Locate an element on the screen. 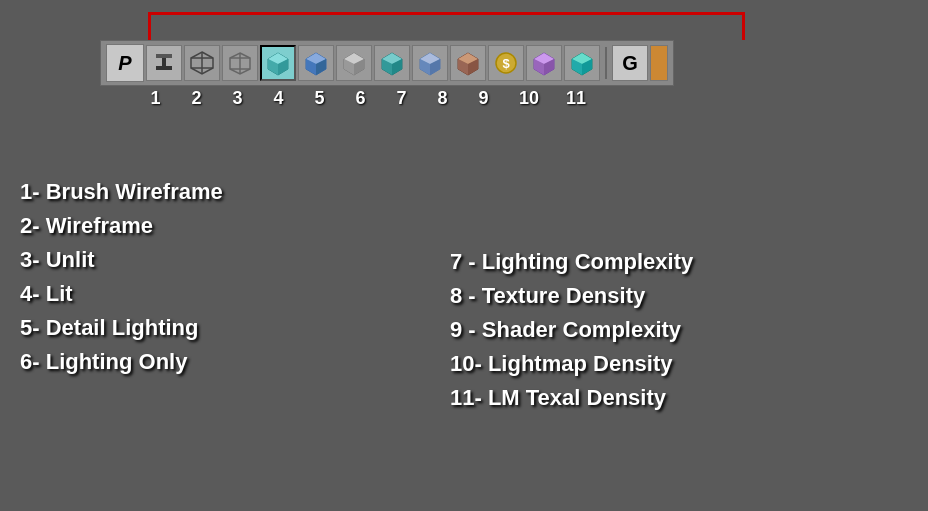  shader-complexity-button: $ is located at coordinates (506, 63).